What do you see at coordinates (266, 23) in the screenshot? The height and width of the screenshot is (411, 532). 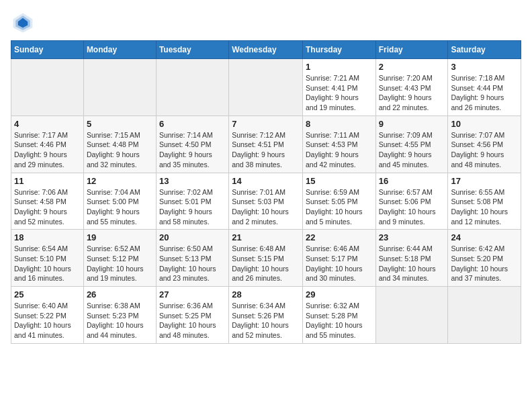 I see `page-header` at bounding box center [266, 23].